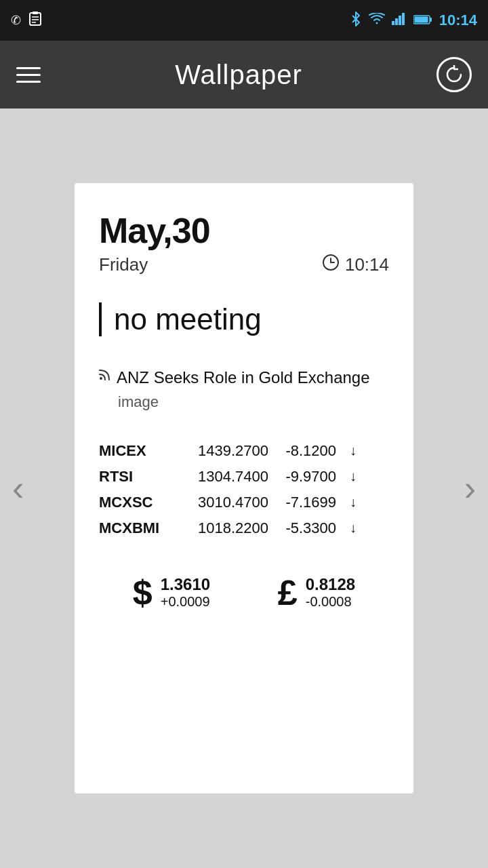  What do you see at coordinates (224, 502) in the screenshot?
I see `stock-value: 3010.4700` at bounding box center [224, 502].